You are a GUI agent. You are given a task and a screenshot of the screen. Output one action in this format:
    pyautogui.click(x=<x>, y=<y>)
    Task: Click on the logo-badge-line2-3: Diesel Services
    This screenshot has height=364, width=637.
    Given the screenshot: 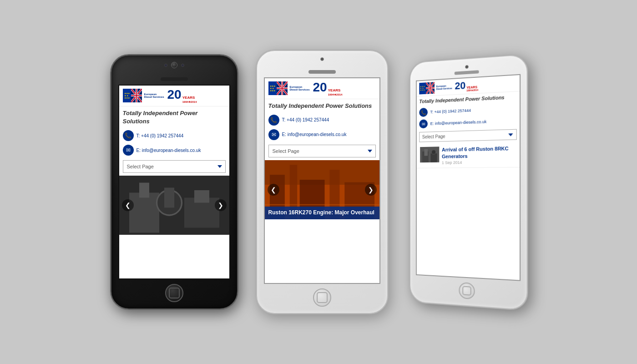 What is the action you would take?
    pyautogui.click(x=444, y=88)
    